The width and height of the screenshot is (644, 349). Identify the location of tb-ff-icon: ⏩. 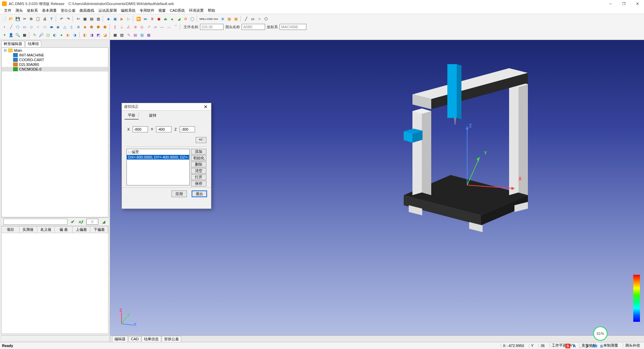
(139, 19).